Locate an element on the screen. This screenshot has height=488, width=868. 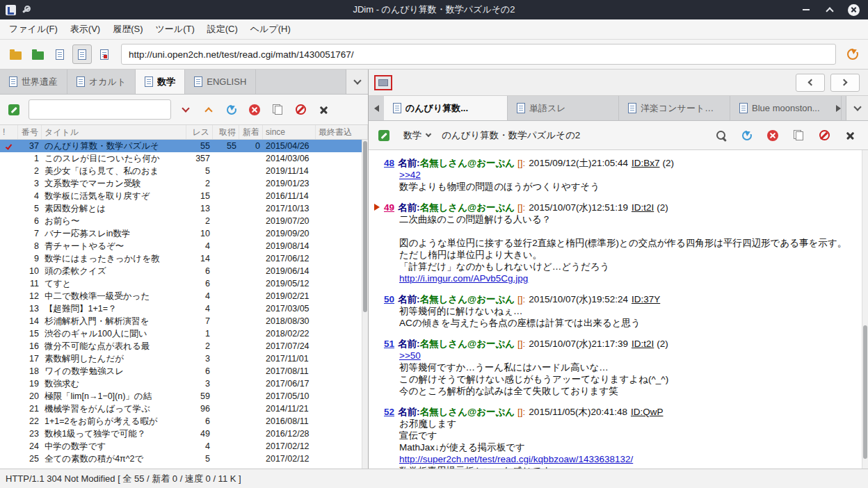
tab-scroll-right-button is located at coordinates (845, 83).